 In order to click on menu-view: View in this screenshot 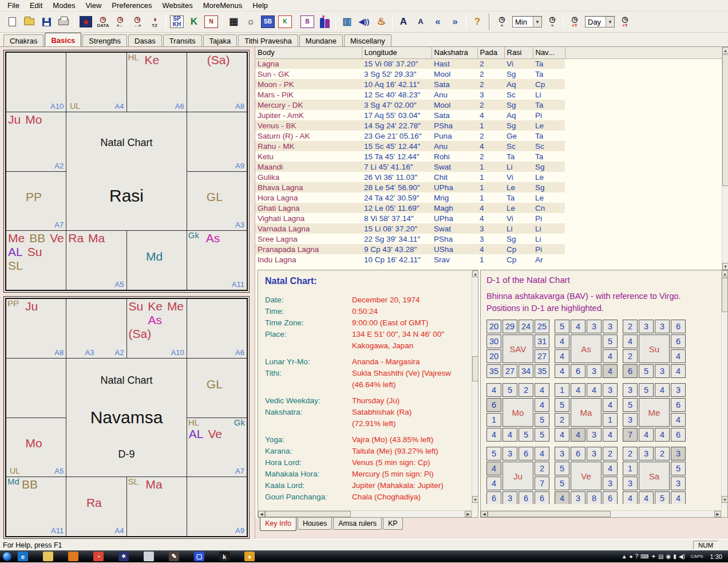, I will do `click(93, 6)`.